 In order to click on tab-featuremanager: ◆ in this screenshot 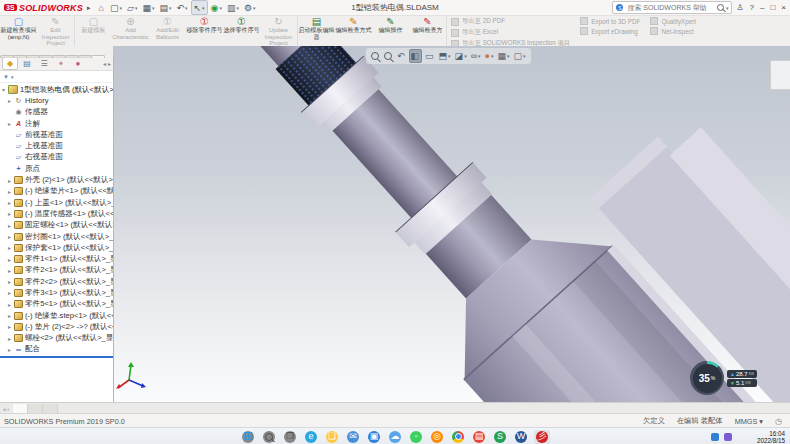, I will do `click(10, 64)`.